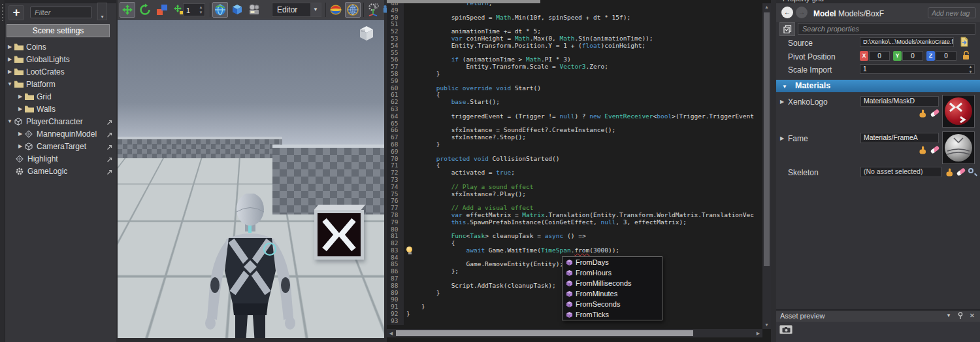 This screenshot has width=980, height=342. What do you see at coordinates (137, 323) in the screenshot?
I see `axis-gizmo` at bounding box center [137, 323].